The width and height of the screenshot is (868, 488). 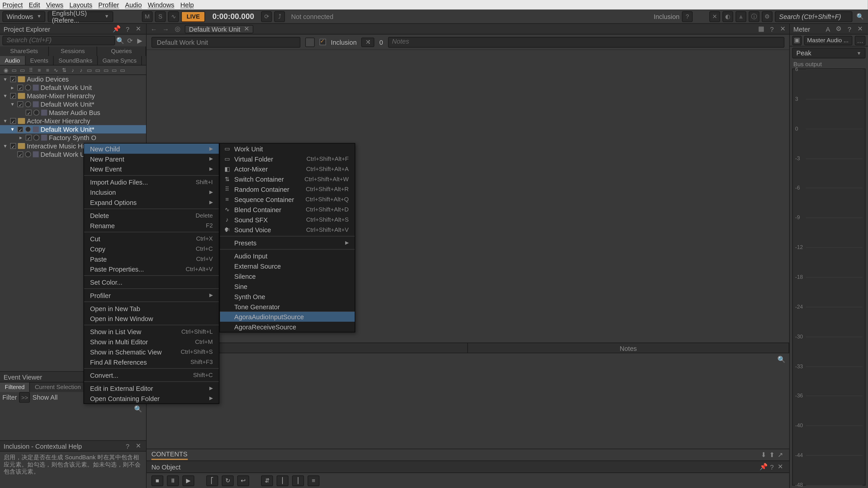 What do you see at coordinates (15, 387) in the screenshot?
I see `ev-tab-filtered: Filtered` at bounding box center [15, 387].